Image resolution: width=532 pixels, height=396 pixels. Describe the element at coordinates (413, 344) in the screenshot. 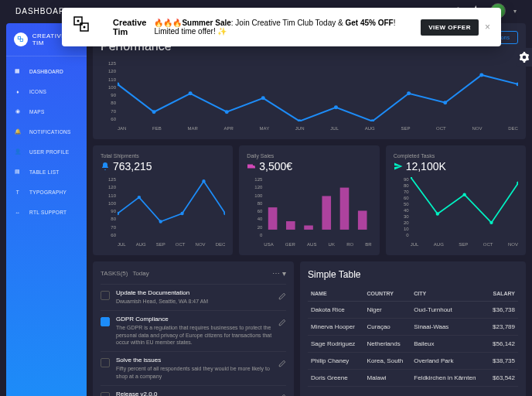

I see `table-row: Sage RodriguezNetherlandsBaileux$56,142` at that location.